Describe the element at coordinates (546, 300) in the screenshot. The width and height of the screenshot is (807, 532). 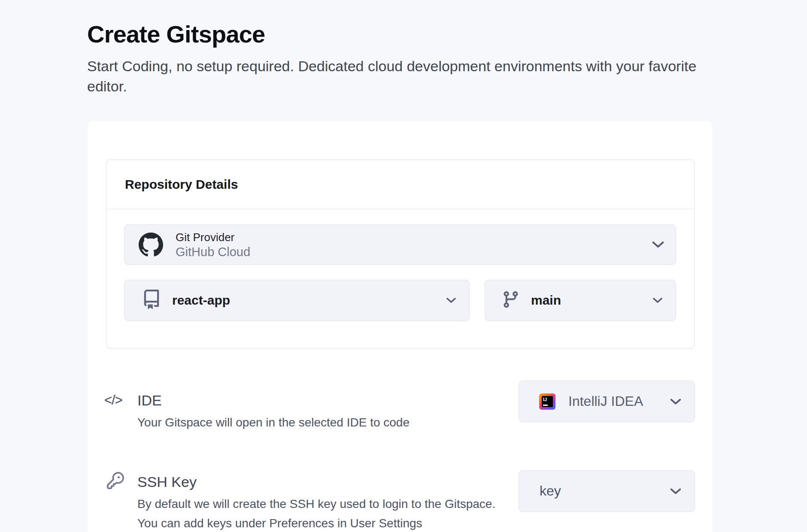
I see `branch-value: main` at that location.